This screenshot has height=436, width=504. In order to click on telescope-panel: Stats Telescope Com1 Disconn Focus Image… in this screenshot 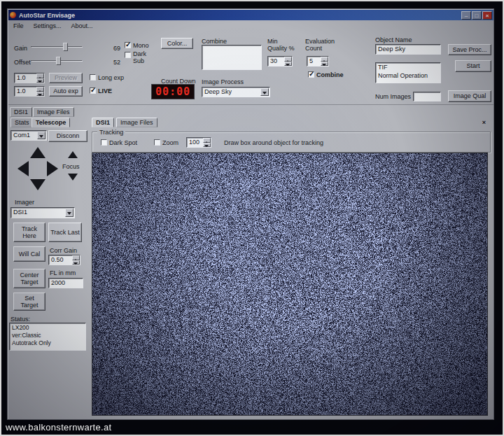, I will do `click(50, 237)`.